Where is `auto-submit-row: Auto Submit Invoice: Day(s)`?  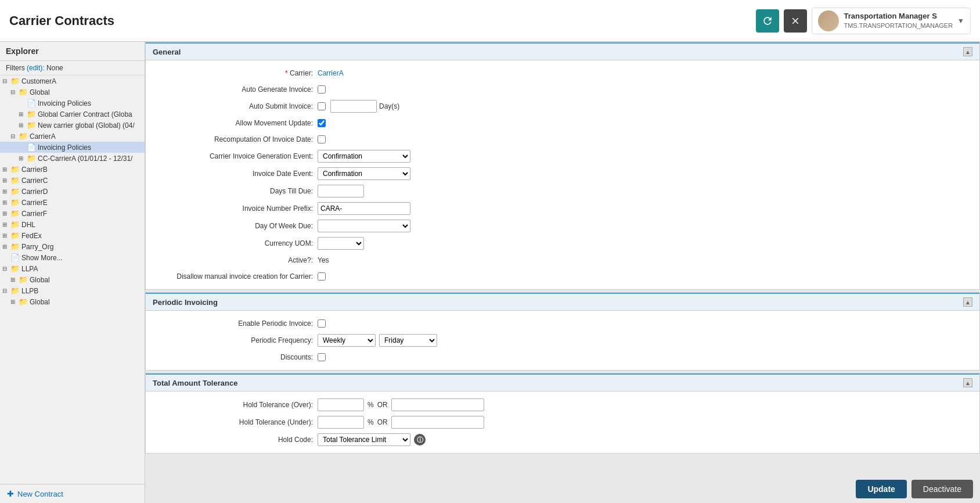 auto-submit-row: Auto Submit Invoice: Day(s) is located at coordinates (563, 106).